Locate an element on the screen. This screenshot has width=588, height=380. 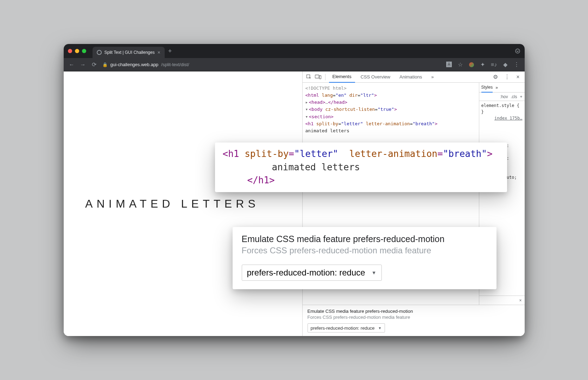
devtools-tab-elements: Elements is located at coordinates (342, 77).